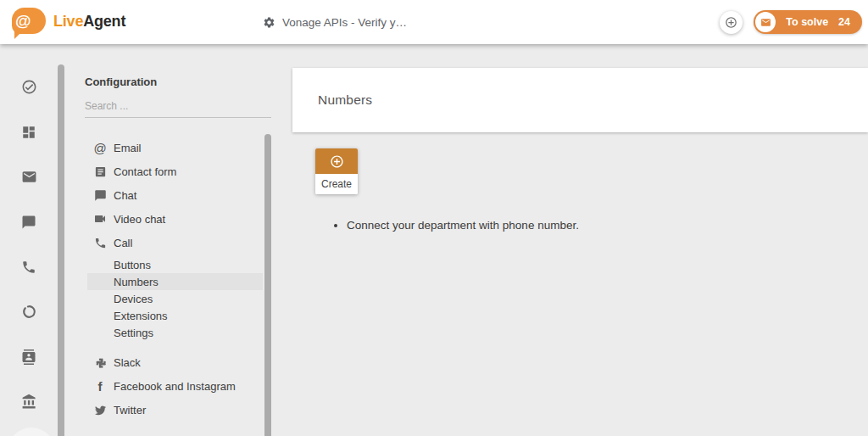 The width and height of the screenshot is (868, 436). Describe the element at coordinates (337, 184) in the screenshot. I see `create-button-label: Create` at that location.